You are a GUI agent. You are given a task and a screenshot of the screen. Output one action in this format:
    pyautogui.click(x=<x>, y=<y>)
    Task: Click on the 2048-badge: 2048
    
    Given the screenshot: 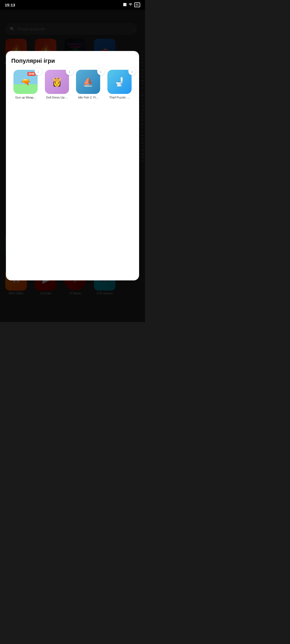 What is the action you would take?
    pyautogui.click(x=31, y=74)
    